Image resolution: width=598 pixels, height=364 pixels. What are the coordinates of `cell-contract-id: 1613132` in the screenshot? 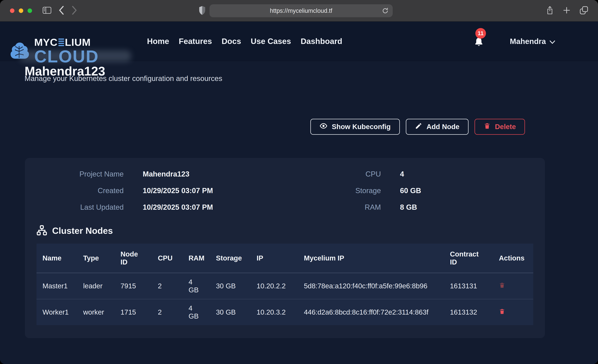 It's located at (468, 312).